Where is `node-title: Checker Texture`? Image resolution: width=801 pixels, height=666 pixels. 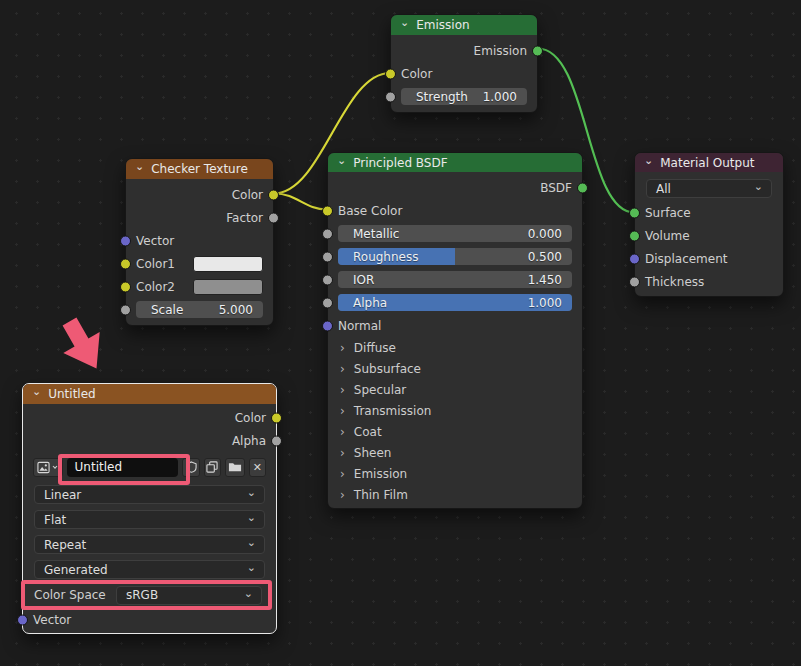
node-title: Checker Texture is located at coordinates (200, 169).